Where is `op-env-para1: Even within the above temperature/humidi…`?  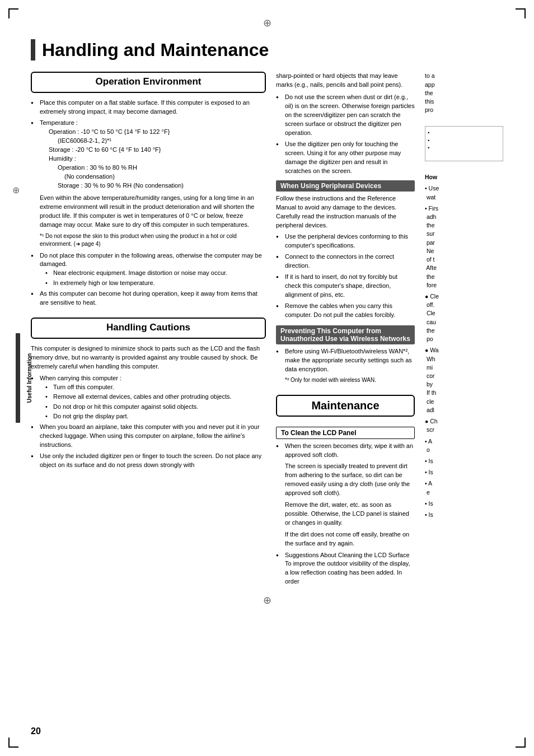
op-env-para1: Even within the above temperature/humidi… is located at coordinates (148, 212).